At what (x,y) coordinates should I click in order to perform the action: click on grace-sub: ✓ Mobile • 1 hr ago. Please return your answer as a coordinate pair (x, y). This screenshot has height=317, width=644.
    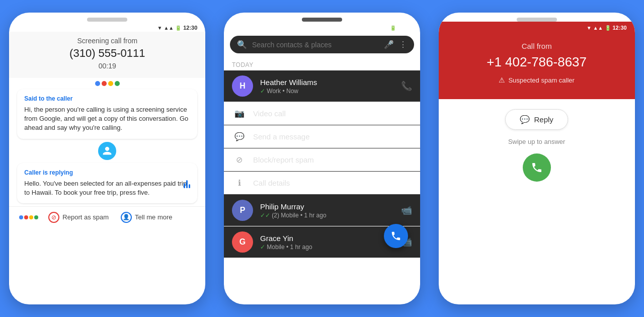
    Looking at the image, I should click on (331, 247).